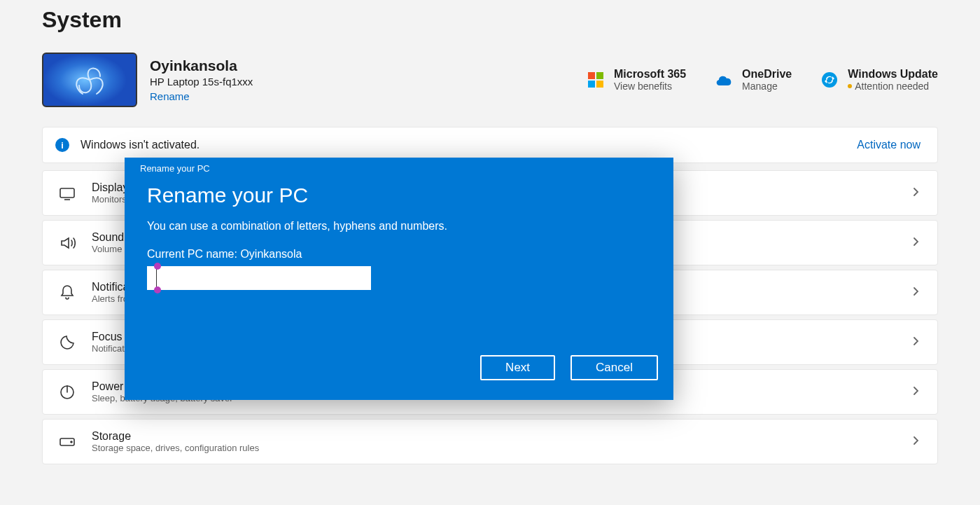 The height and width of the screenshot is (505, 980). I want to click on setting-subtitle: Storage space, drives, configuration rul…, so click(175, 448).